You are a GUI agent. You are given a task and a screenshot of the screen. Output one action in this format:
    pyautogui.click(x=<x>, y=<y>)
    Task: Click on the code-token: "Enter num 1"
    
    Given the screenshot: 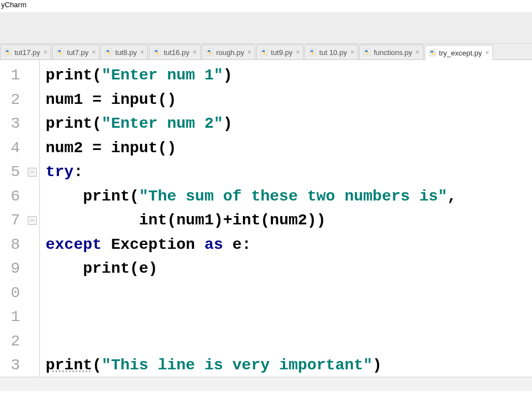 What is the action you would take?
    pyautogui.click(x=162, y=76)
    